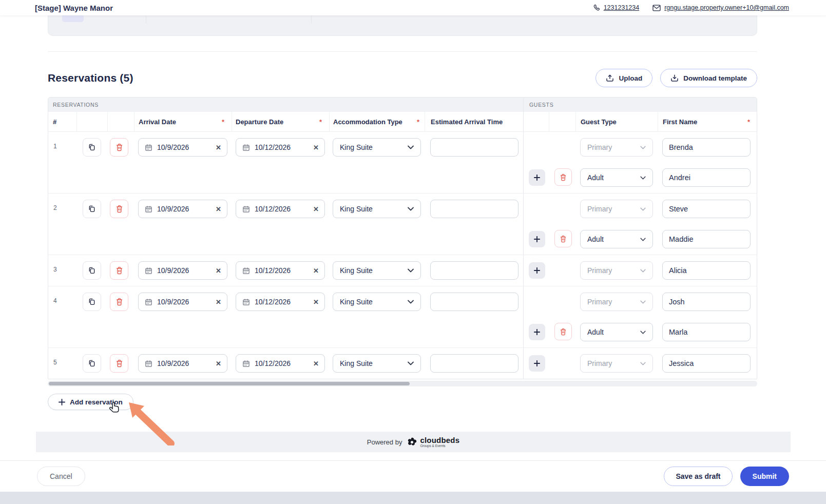 Image resolution: width=826 pixels, height=504 pixels. Describe the element at coordinates (402, 26) in the screenshot. I see `previous-section-card` at that location.